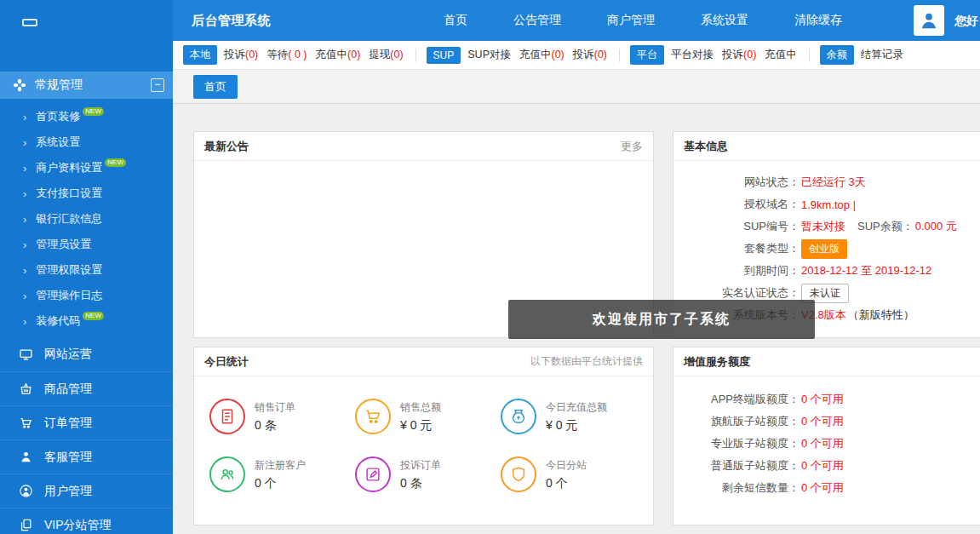  I want to click on info-value: 已经运行 3天, so click(834, 182).